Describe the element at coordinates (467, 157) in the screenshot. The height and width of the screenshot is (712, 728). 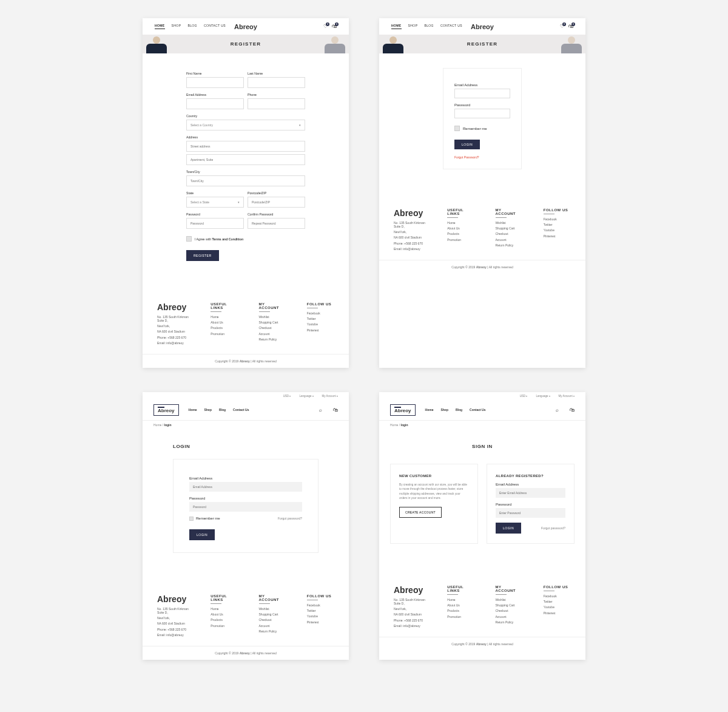
I see `forgot-password-link: Forgot Password?` at that location.